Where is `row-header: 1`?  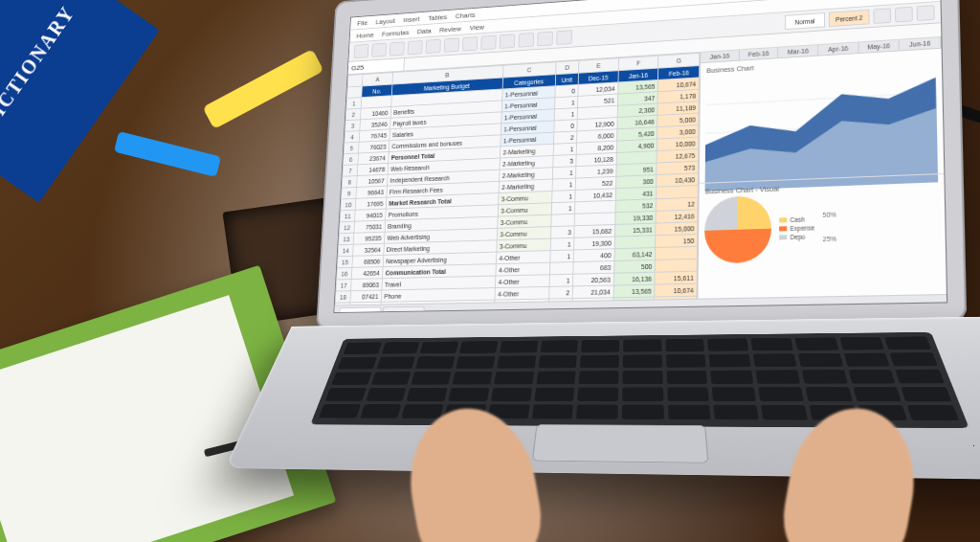 row-header: 1 is located at coordinates (354, 103).